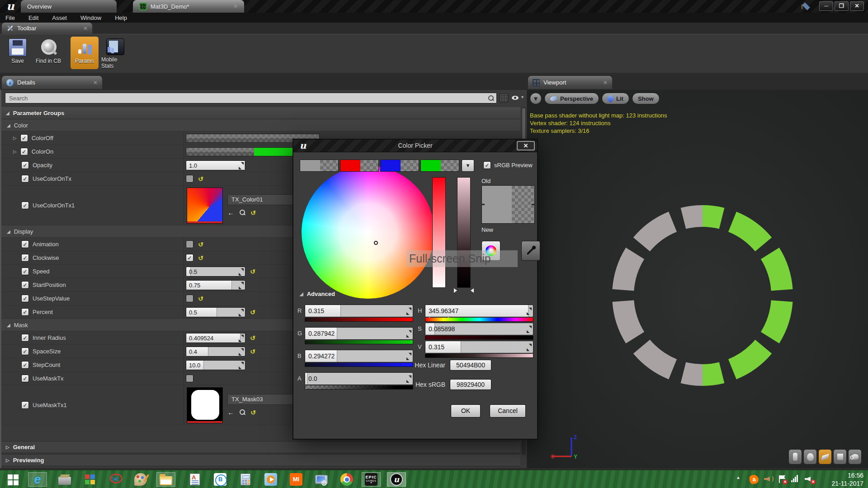 Image resolution: width=868 pixels, height=488 pixels. I want to click on minimize-button: ─, so click(826, 6).